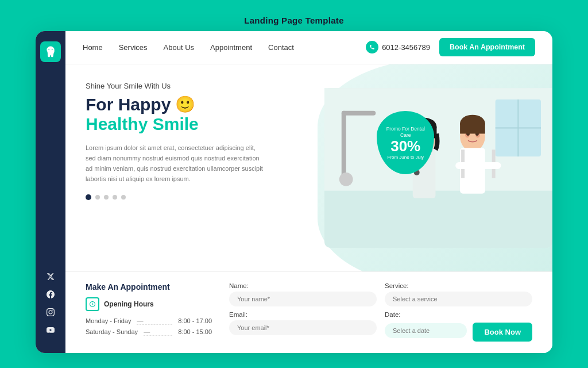 This screenshot has width=588, height=368. Describe the element at coordinates (149, 287) in the screenshot. I see `appointment-title: Make An Appointment` at that location.